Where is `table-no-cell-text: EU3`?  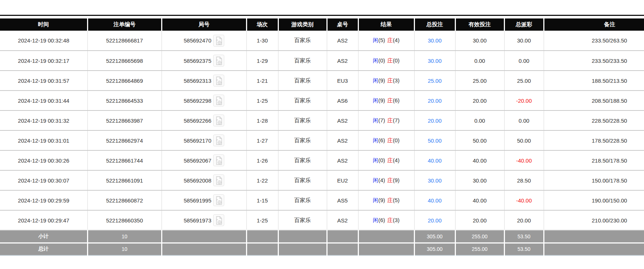
table-no-cell-text: EU3 is located at coordinates (342, 81).